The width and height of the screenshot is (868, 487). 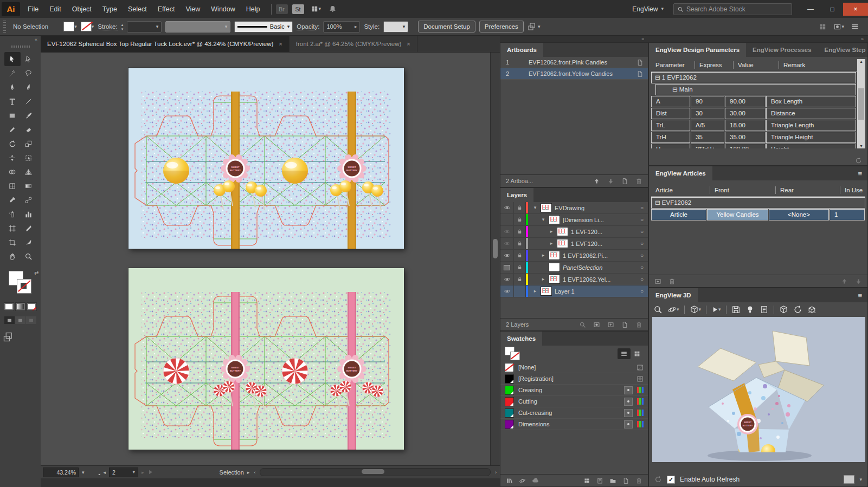 I want to click on opacity-value: 100%▸, so click(x=342, y=27).